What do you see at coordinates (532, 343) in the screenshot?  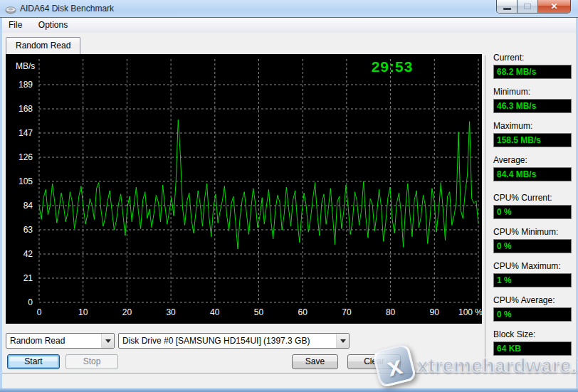 I see `stat-block-size: Block Size: 64 KB` at bounding box center [532, 343].